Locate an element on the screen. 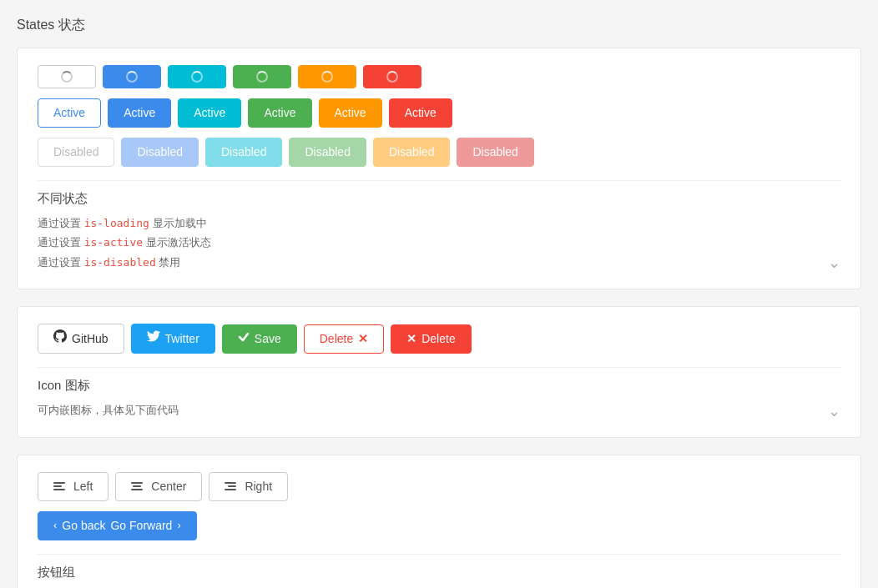  go-forward-label: Go Forward is located at coordinates (141, 525).